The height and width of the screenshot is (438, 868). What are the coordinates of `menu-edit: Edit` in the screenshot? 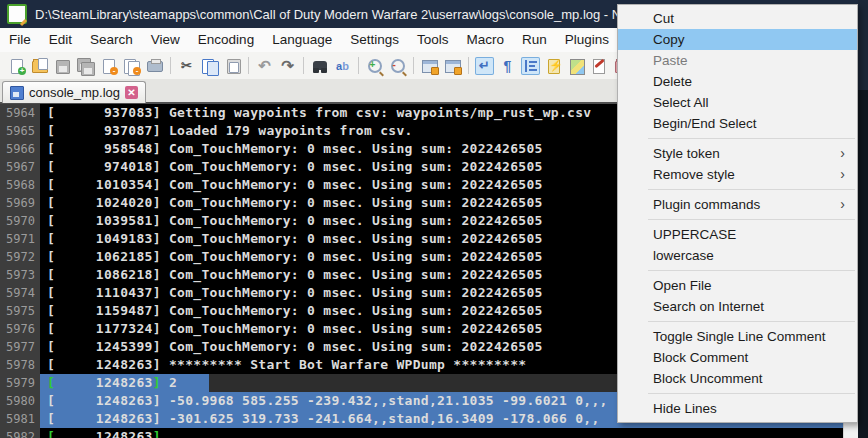 It's located at (60, 40).